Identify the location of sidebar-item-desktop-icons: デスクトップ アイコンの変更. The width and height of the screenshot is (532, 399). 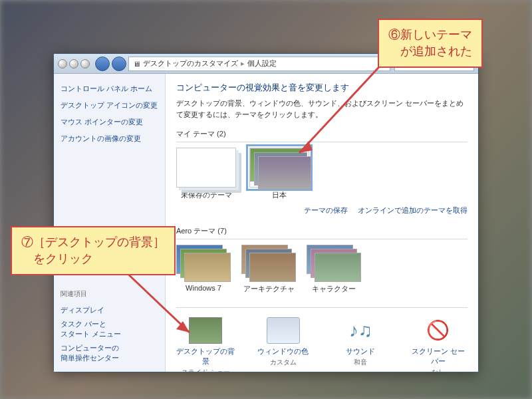
(109, 105).